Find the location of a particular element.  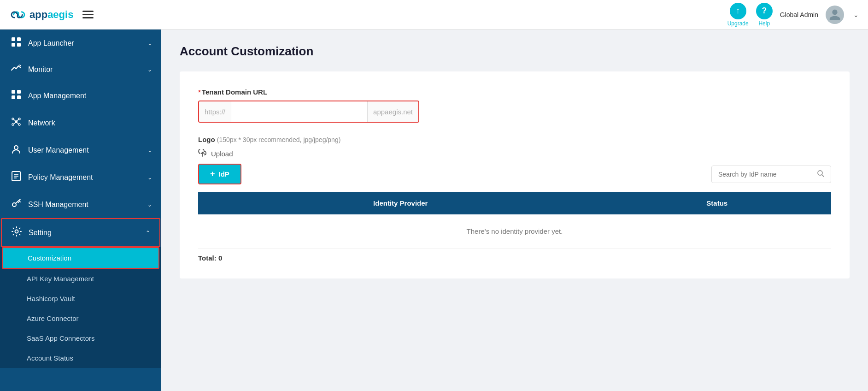

sidebar-item-app-management: App Management is located at coordinates (81, 96).